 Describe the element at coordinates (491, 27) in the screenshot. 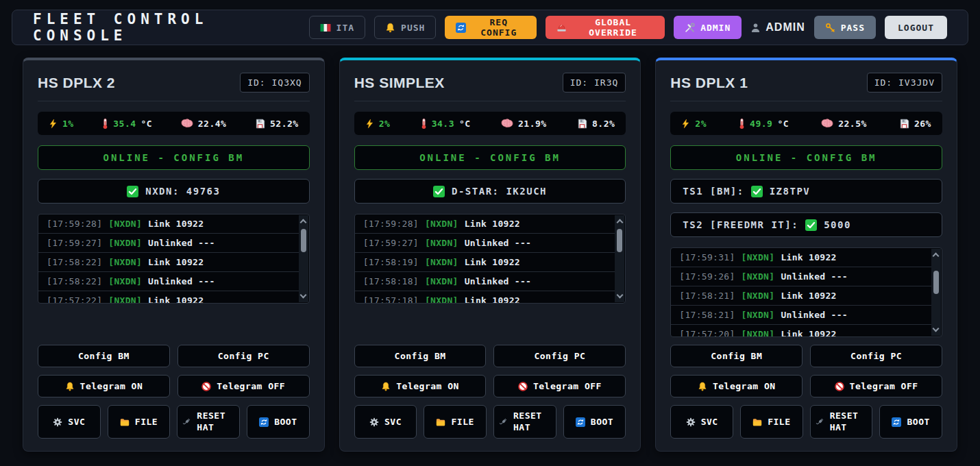

I see `req-config-button: REQ CONFIG` at that location.